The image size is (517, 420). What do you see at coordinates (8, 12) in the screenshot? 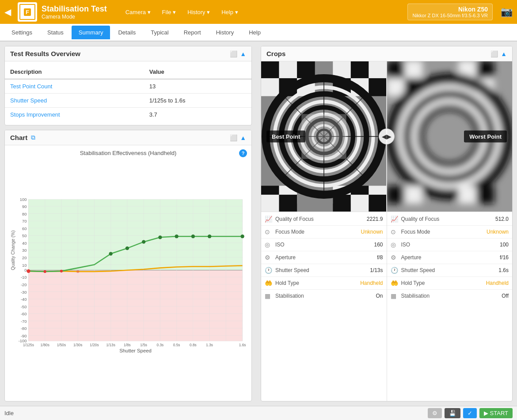
I see `back-button: ◀` at bounding box center [8, 12].